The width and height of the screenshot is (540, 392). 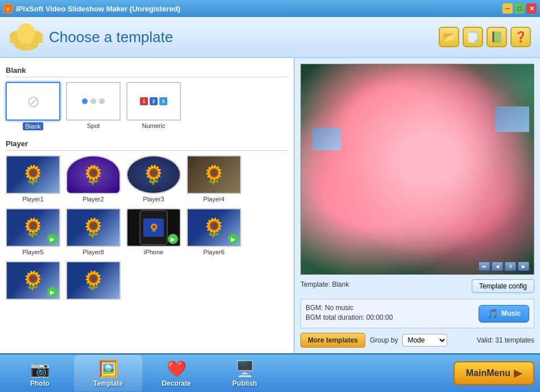 What do you see at coordinates (523, 266) in the screenshot?
I see `preview-next-button: ▶` at bounding box center [523, 266].